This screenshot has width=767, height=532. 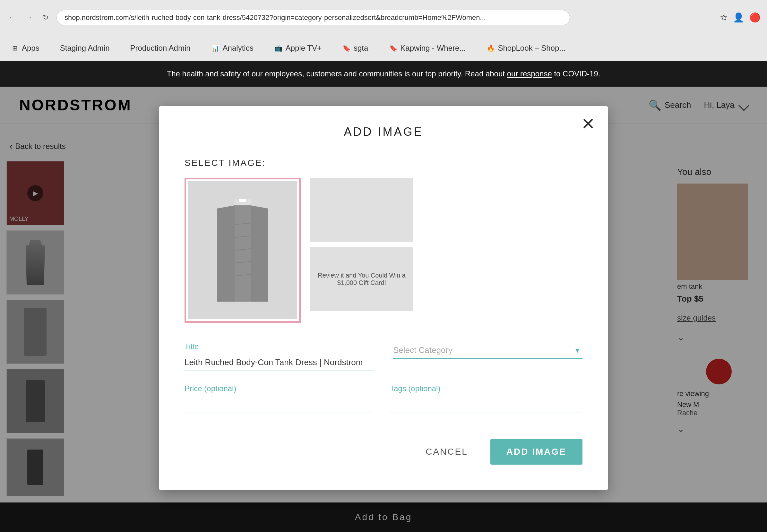 What do you see at coordinates (279, 357) in the screenshot?
I see `title-field: Title` at bounding box center [279, 357].